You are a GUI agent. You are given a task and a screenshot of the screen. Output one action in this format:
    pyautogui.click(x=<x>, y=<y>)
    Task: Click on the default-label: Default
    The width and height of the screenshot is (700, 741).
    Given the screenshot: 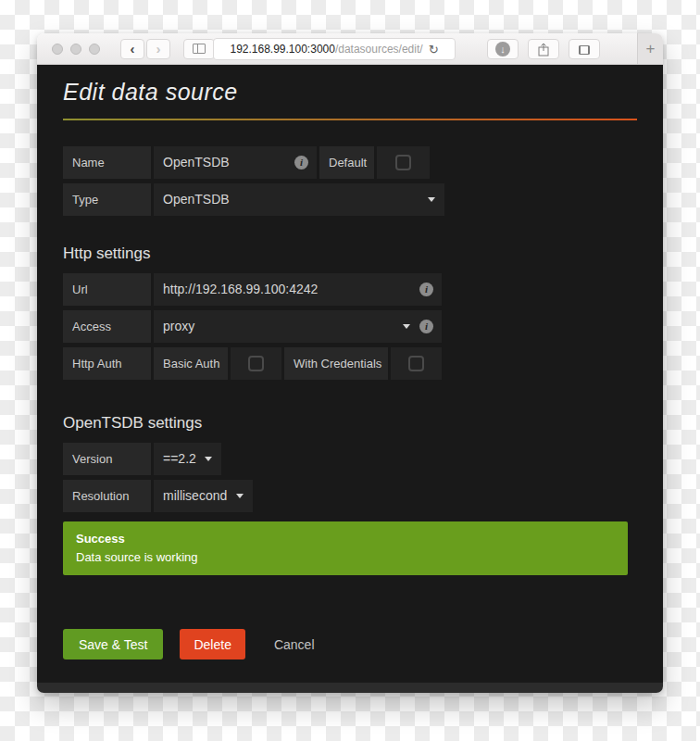 What is the action you would take?
    pyautogui.click(x=346, y=163)
    